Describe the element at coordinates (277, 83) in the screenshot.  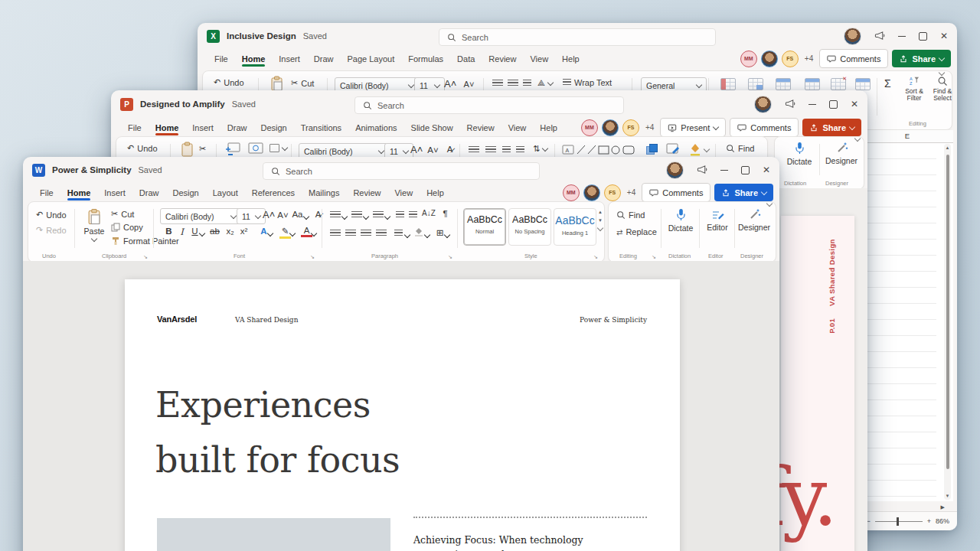
I see `paste-button` at that location.